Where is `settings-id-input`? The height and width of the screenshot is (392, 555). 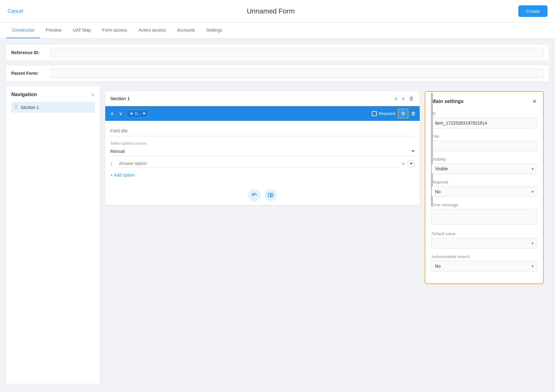
settings-id-input is located at coordinates (484, 123).